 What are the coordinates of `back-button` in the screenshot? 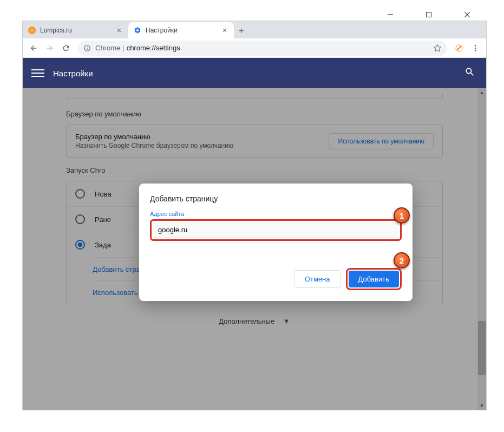 It's located at (34, 48).